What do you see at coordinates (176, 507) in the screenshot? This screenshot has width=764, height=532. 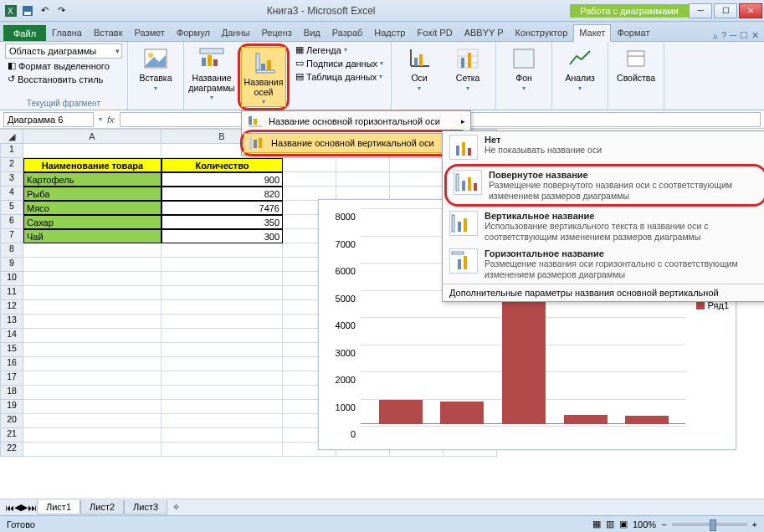 I see `new-sheet-icon: ✧` at bounding box center [176, 507].